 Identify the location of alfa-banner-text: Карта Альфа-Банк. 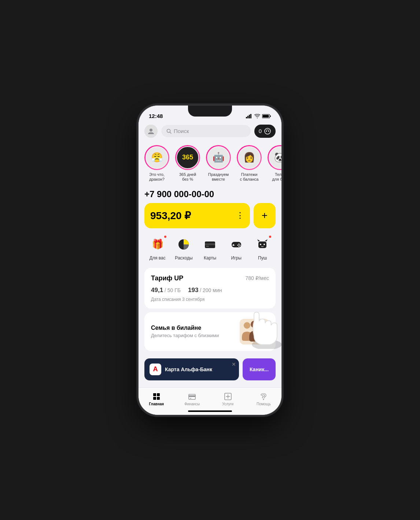
(188, 369).